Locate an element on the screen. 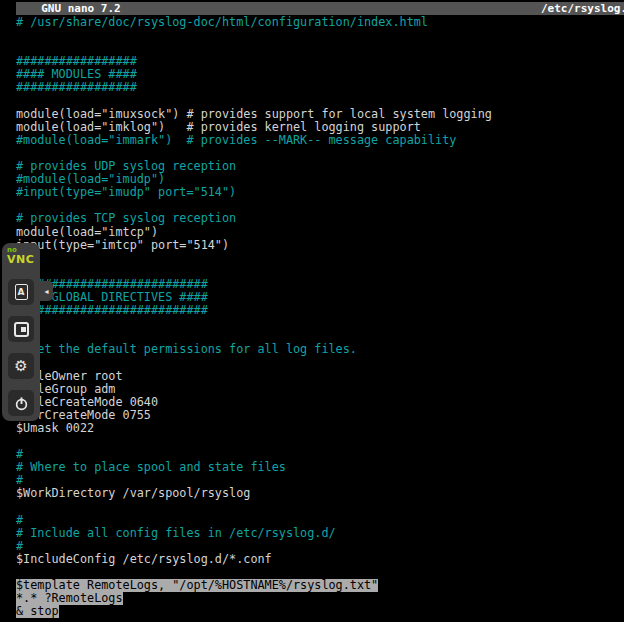 The image size is (624, 622). editor-line: #module(load="immark") # provides --MARK… is located at coordinates (320, 140).